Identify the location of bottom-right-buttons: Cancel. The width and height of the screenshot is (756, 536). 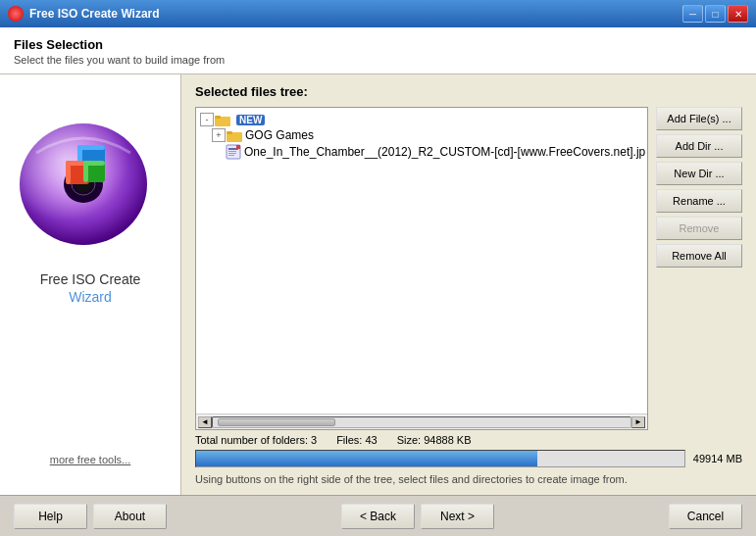
(706, 516).